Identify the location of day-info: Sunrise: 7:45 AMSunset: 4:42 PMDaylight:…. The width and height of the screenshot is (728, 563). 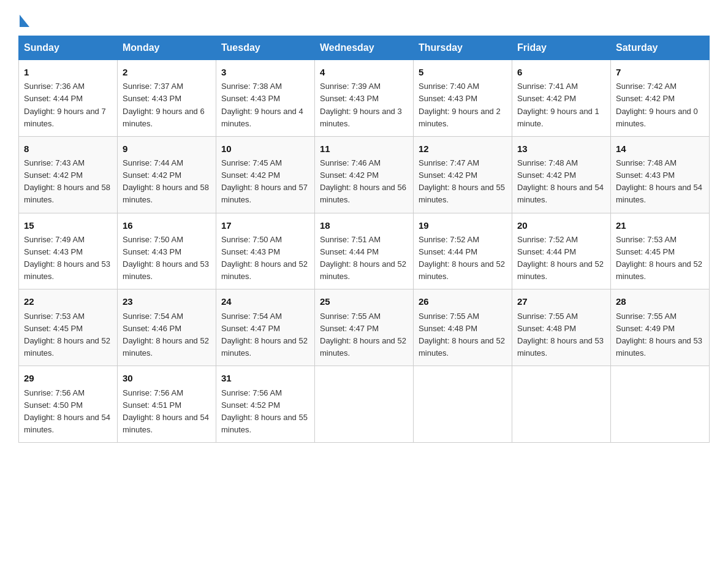
(265, 182).